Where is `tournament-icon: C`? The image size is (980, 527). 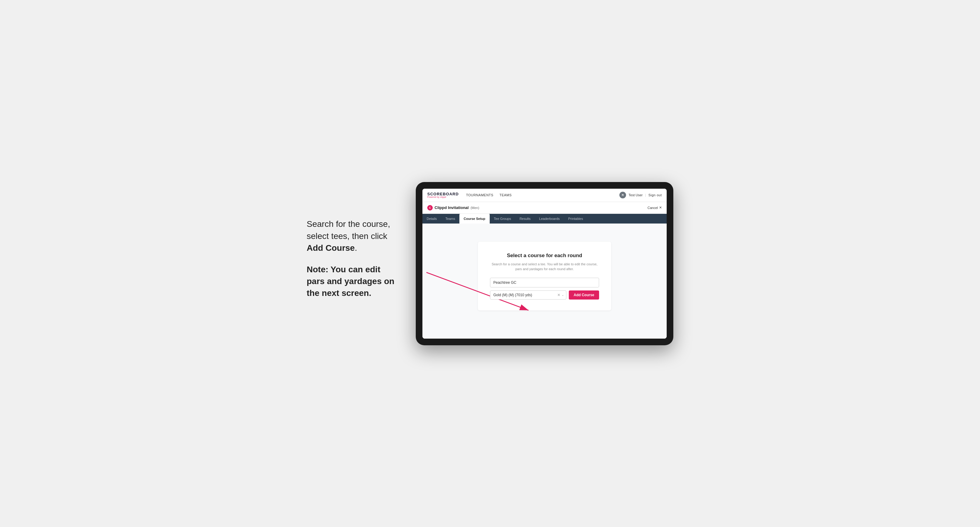
tournament-icon: C is located at coordinates (430, 208).